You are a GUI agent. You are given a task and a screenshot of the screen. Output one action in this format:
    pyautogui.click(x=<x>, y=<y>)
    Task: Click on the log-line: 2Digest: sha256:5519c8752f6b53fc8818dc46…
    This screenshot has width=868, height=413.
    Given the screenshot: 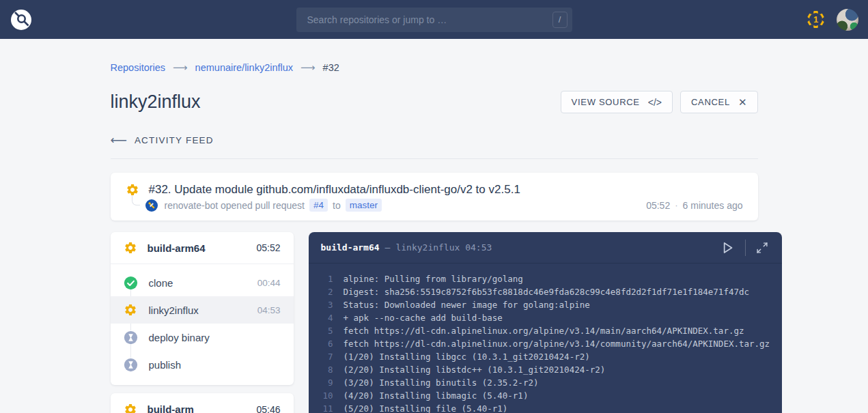 What is the action you would take?
    pyautogui.click(x=546, y=292)
    